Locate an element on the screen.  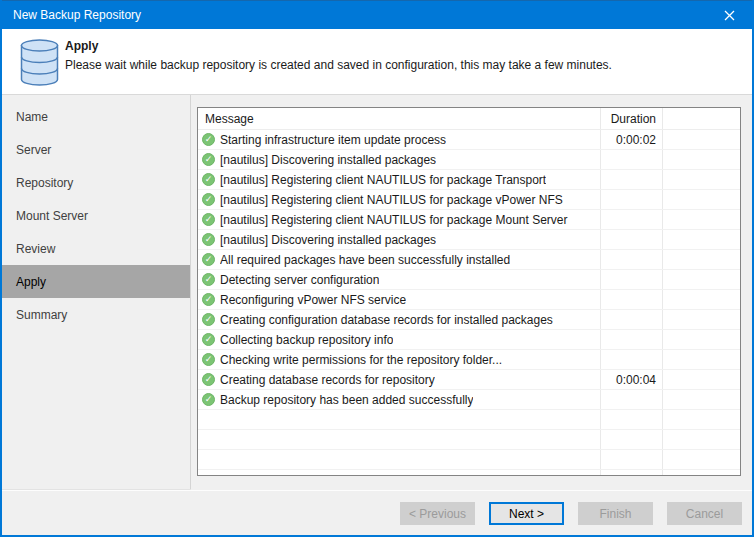
sidebar-item-label: Name is located at coordinates (32, 117).